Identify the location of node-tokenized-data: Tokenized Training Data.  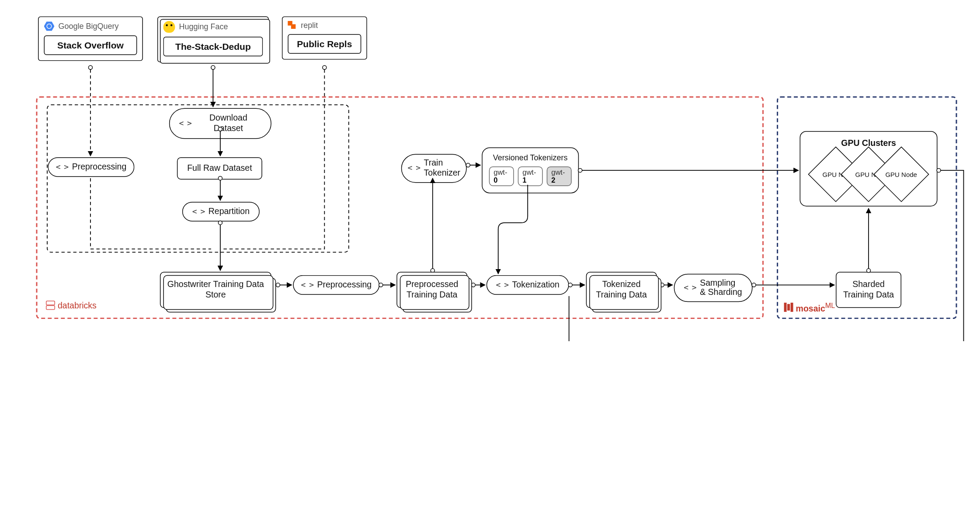
(622, 290).